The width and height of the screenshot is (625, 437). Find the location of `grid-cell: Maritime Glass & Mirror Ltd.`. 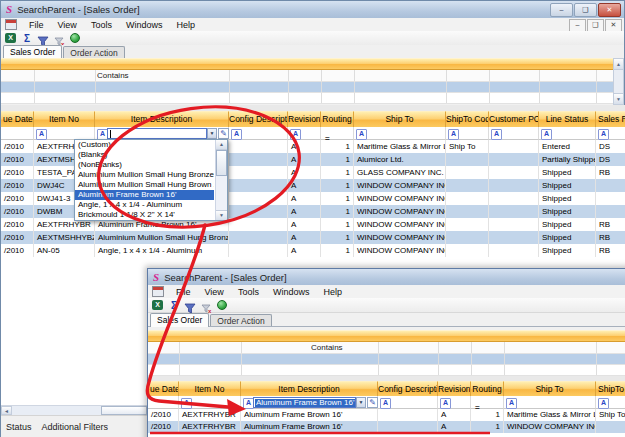

grid-cell: Maritime Glass & Mirror Ltd. is located at coordinates (550, 415).